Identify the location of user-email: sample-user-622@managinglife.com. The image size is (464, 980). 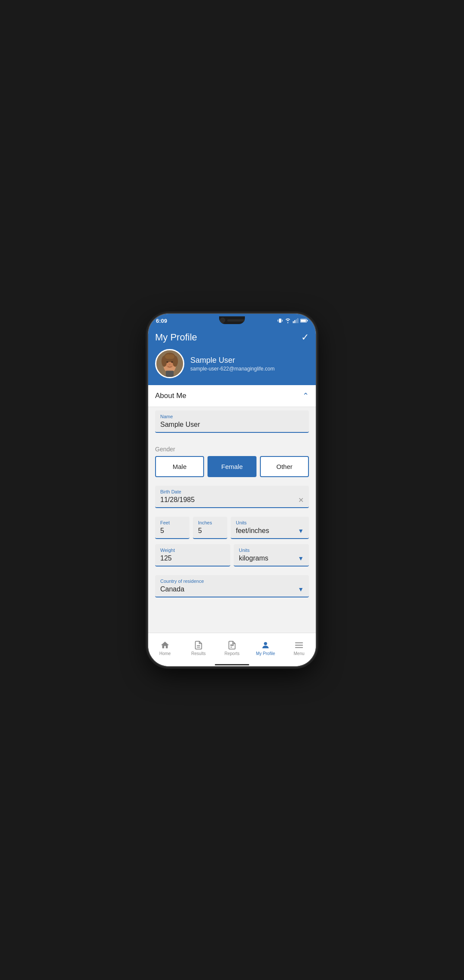
(232, 369).